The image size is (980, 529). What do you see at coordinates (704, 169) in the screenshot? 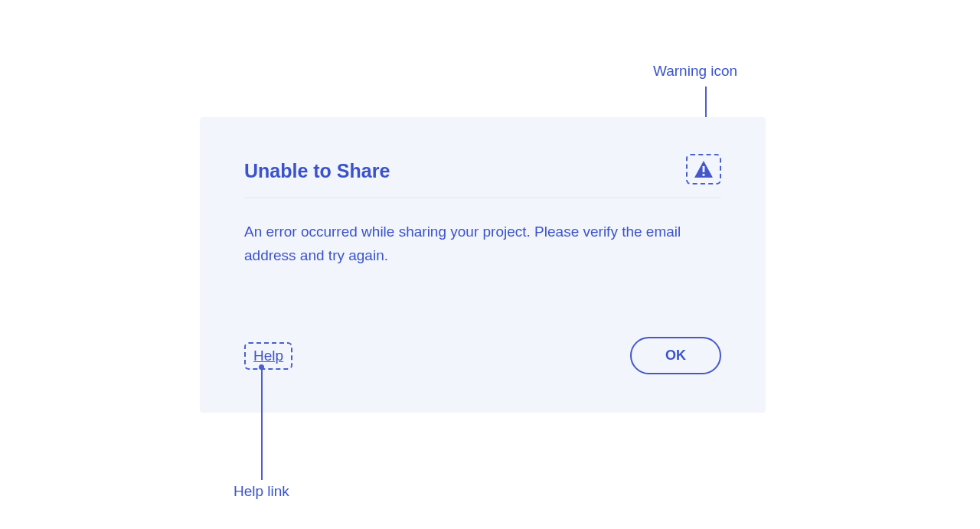
I see `warning-icon` at bounding box center [704, 169].